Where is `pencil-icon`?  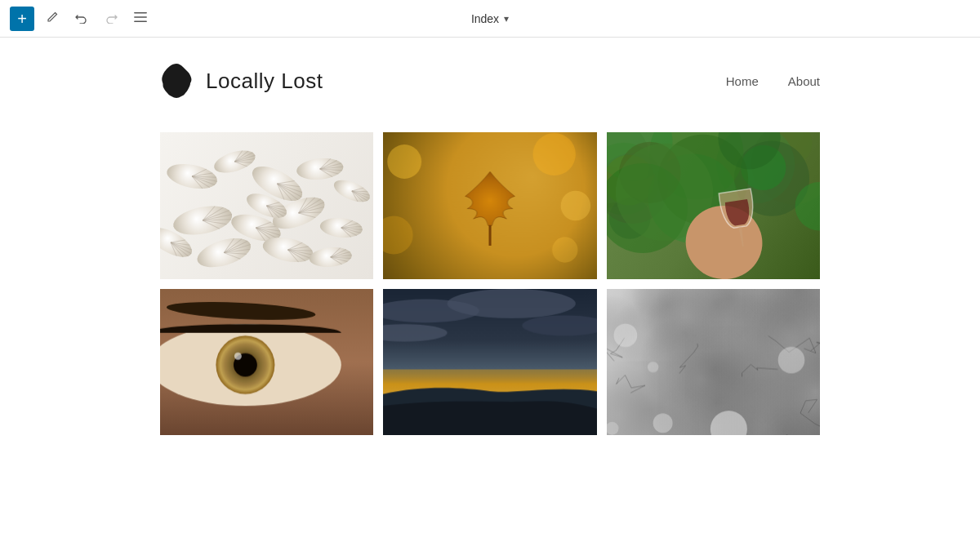 pencil-icon is located at coordinates (52, 19).